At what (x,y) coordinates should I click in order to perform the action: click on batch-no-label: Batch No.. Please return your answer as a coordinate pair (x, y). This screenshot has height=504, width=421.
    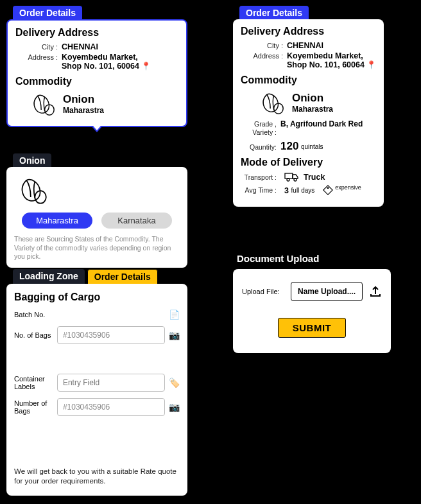
    Looking at the image, I should click on (35, 315).